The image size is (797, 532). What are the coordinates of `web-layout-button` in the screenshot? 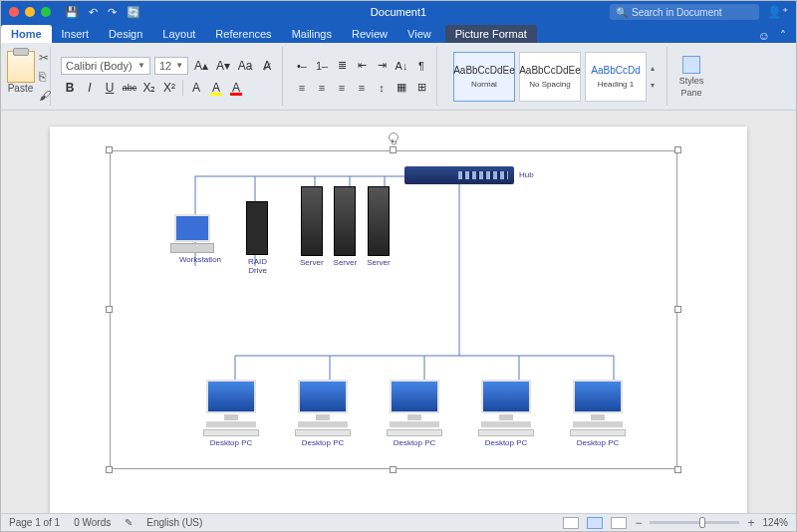 It's located at (619, 523).